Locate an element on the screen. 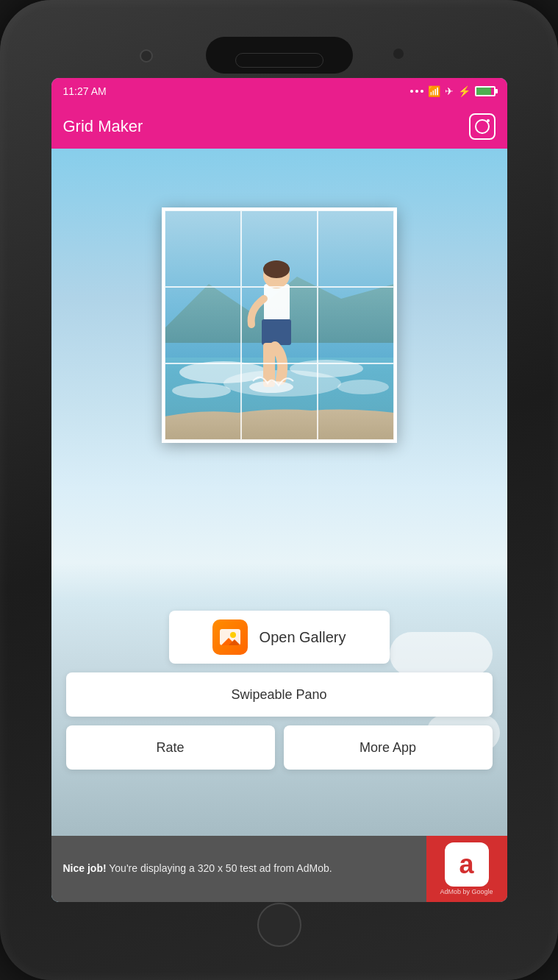 The width and height of the screenshot is (558, 980). speaker is located at coordinates (279, 60).